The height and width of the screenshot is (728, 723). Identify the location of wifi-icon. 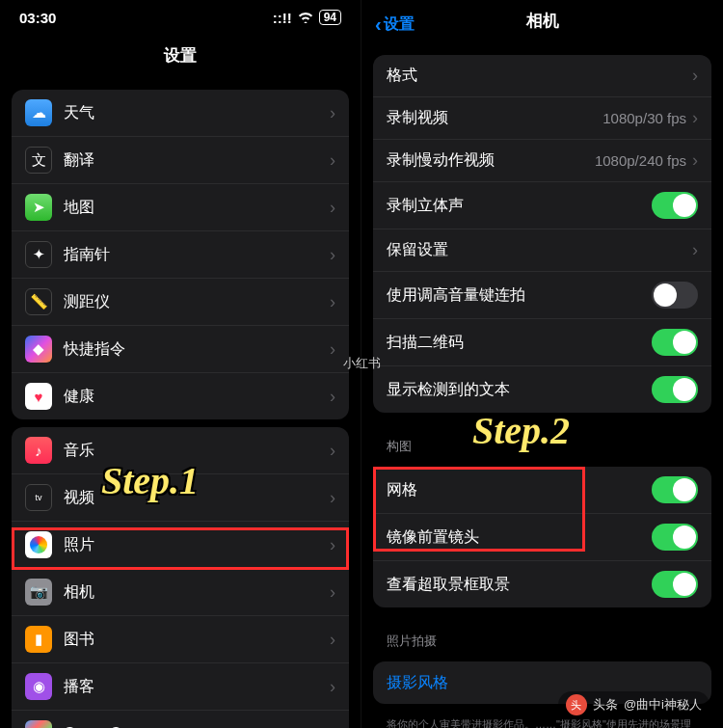
(306, 17).